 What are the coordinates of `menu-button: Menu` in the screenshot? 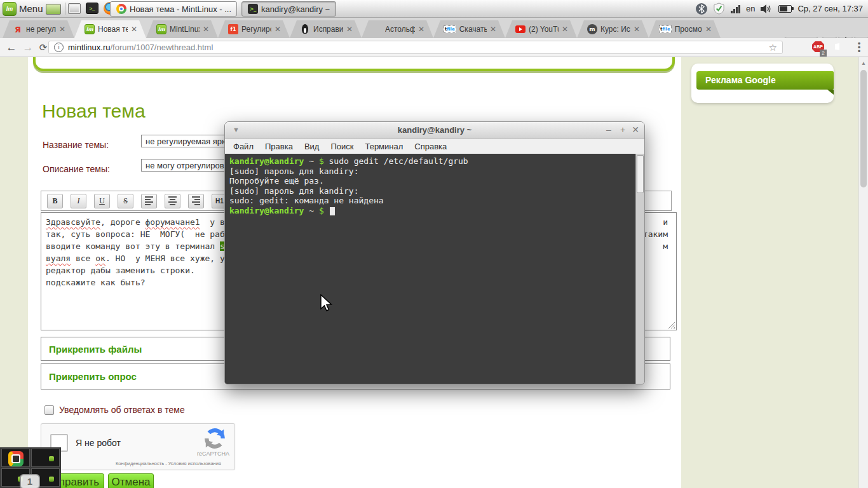 It's located at (31, 9).